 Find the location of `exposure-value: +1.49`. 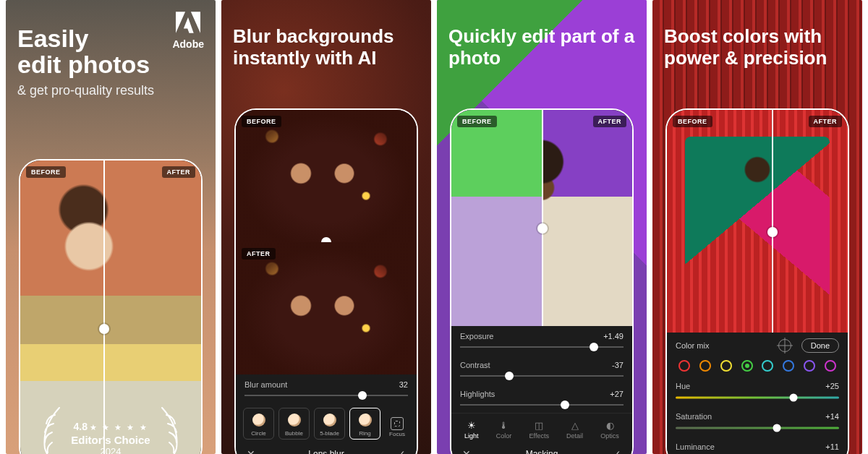

exposure-value: +1.49 is located at coordinates (613, 336).